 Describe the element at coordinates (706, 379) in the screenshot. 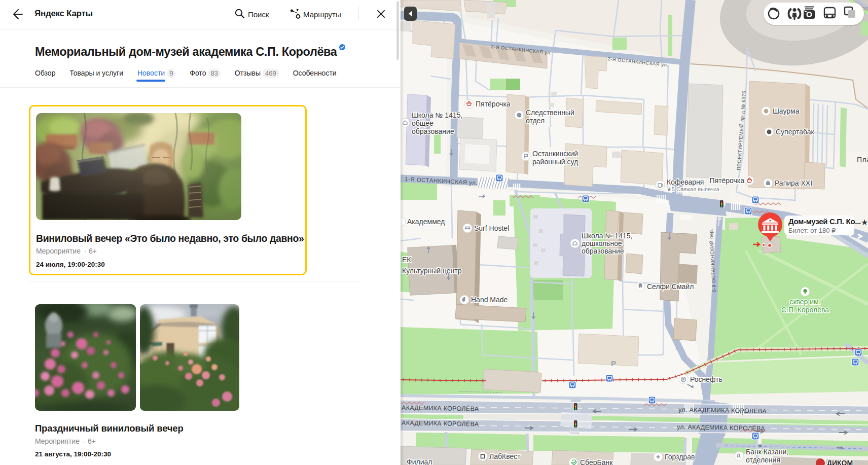

I see `svg-text: Роснефть` at that location.